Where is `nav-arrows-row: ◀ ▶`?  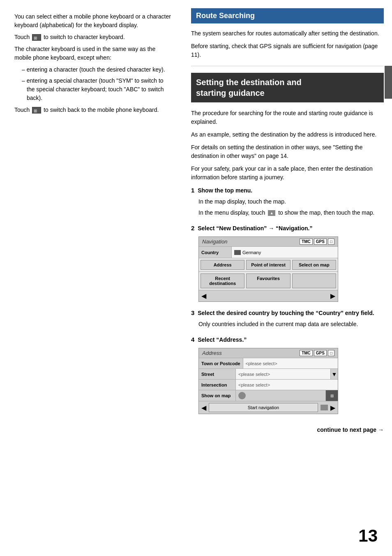
nav-arrows-row: ◀ ▶ is located at coordinates (268, 296).